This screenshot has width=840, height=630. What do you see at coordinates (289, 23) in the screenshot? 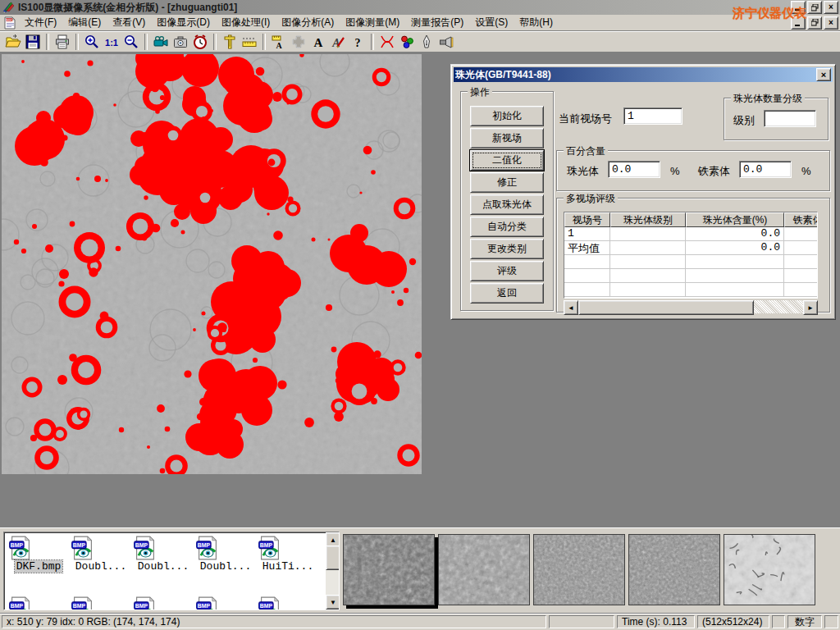
I see `menu-items: 文件(F)编辑(E)查看(V)图像显示(D)图像处理(I)图像分析(A)图像测量…` at bounding box center [289, 23].